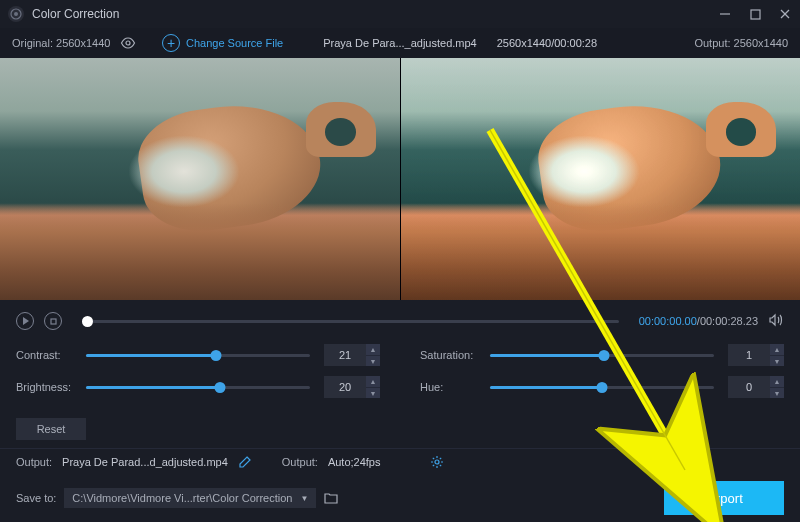  Describe the element at coordinates (602, 355) in the screenshot. I see `saturation-row: Saturation: 1 ▲▼` at that location.